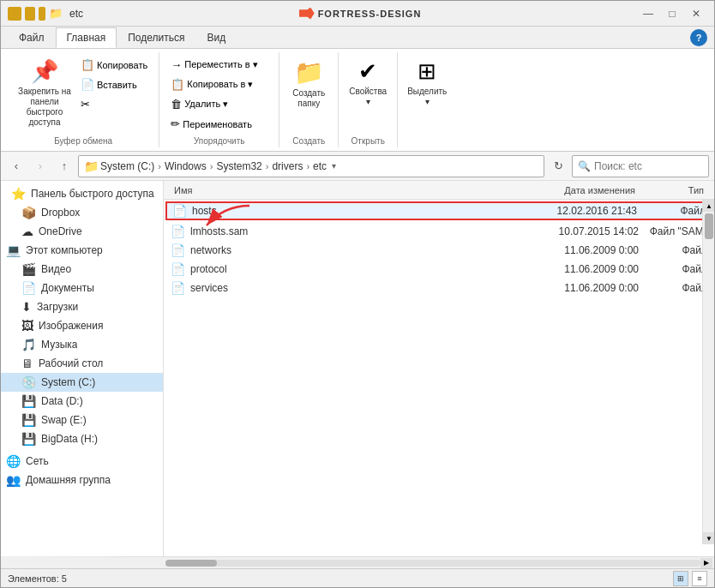  I want to click on nav-forward-button: ›, so click(40, 166).